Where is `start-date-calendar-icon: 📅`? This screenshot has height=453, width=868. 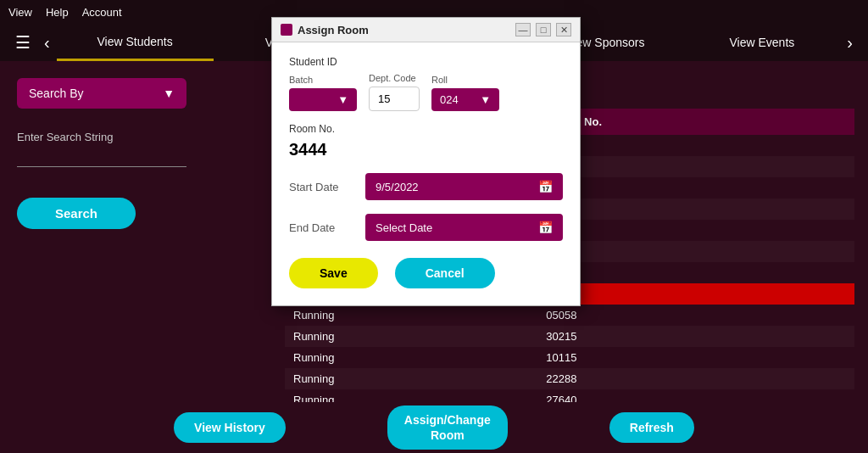
start-date-calendar-icon: 📅 is located at coordinates (546, 187).